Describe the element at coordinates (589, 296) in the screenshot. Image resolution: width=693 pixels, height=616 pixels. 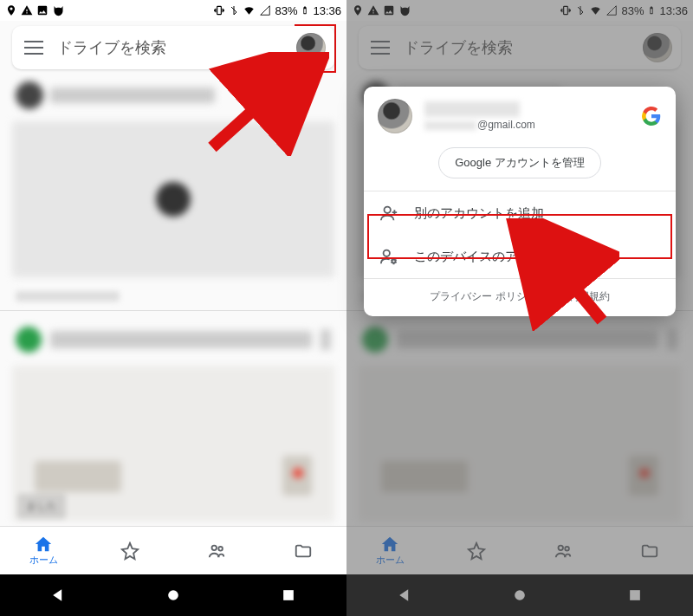
I see `terms-link: 利用規約` at that location.